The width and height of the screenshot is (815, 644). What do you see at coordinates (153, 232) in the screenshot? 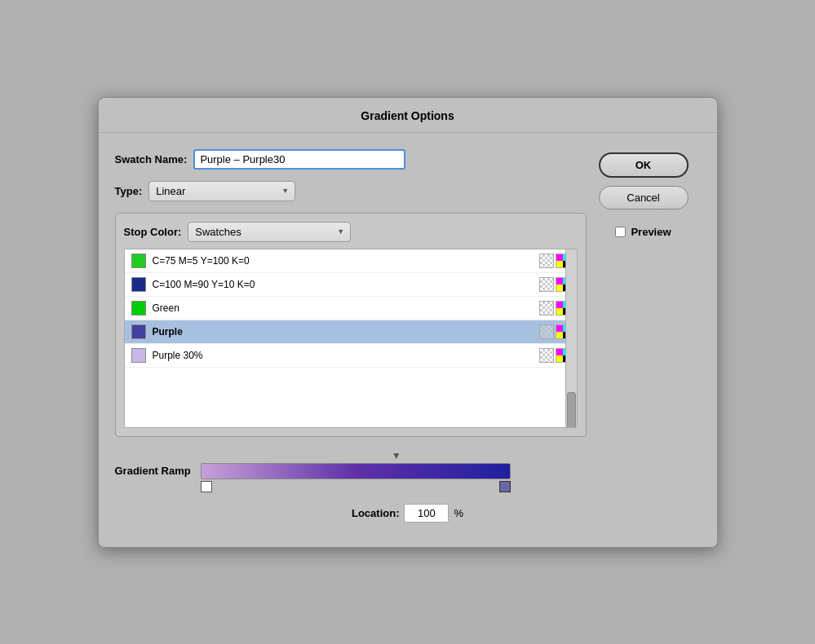
I see `stop-color-label: Stop Color:` at bounding box center [153, 232].